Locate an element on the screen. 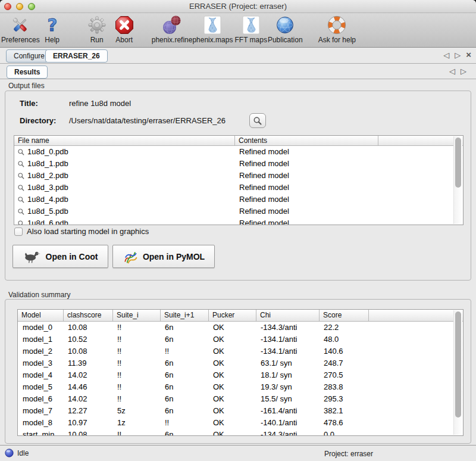  tab-erraser-26: ERRASER_26 is located at coordinates (76, 56).